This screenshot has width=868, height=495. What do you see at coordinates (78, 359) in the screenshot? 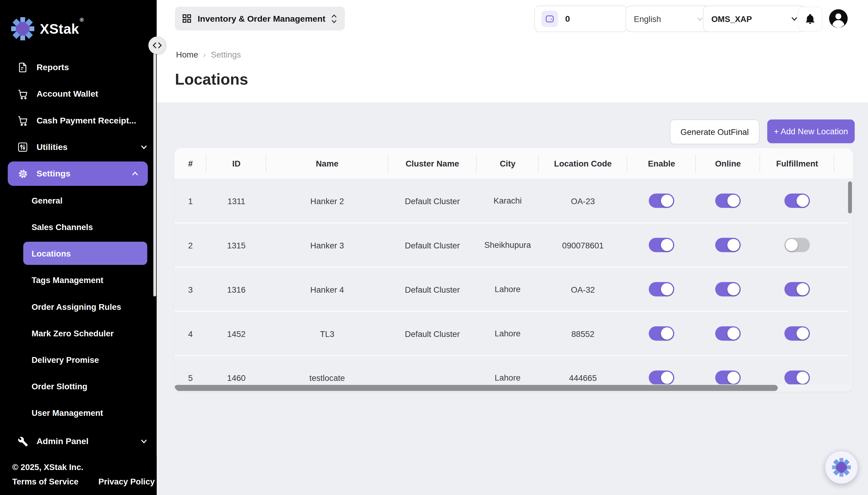
I see `sidebar-item-delivery-promise: Delivery Promise` at bounding box center [78, 359].